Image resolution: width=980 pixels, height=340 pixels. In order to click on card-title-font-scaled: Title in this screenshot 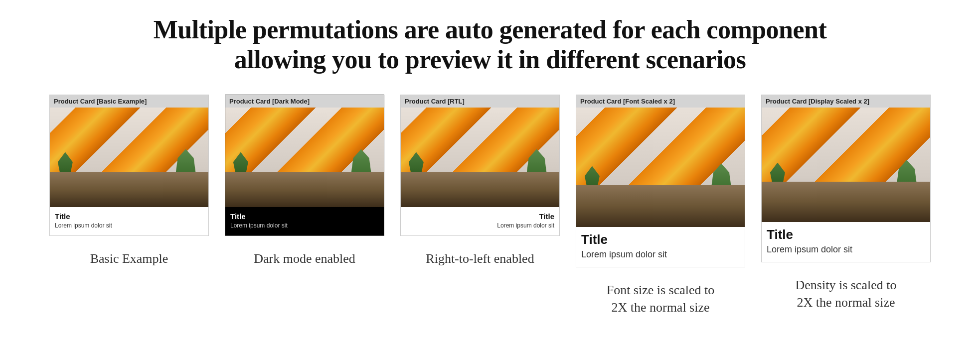, I will do `click(660, 240)`.